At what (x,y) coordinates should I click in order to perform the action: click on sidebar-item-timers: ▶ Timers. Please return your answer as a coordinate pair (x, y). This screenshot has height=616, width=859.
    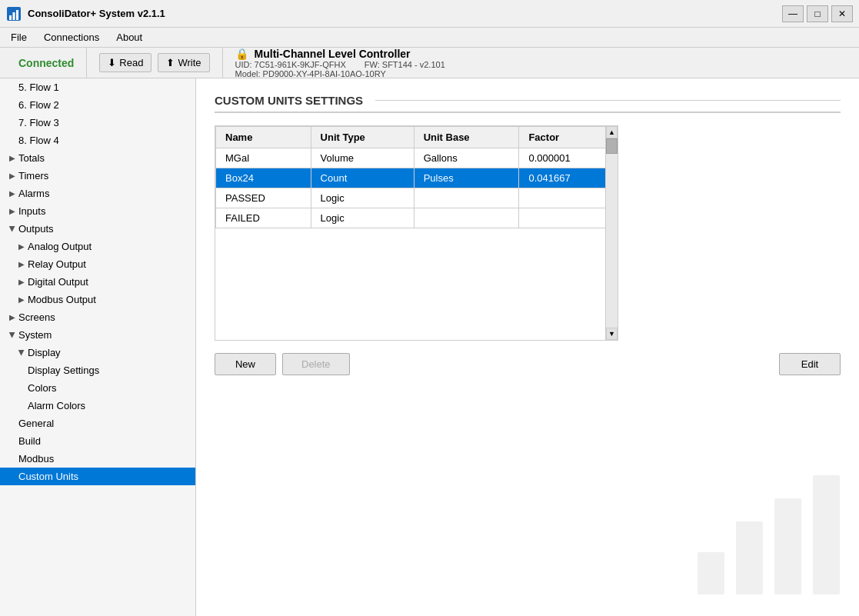
    Looking at the image, I should click on (98, 175).